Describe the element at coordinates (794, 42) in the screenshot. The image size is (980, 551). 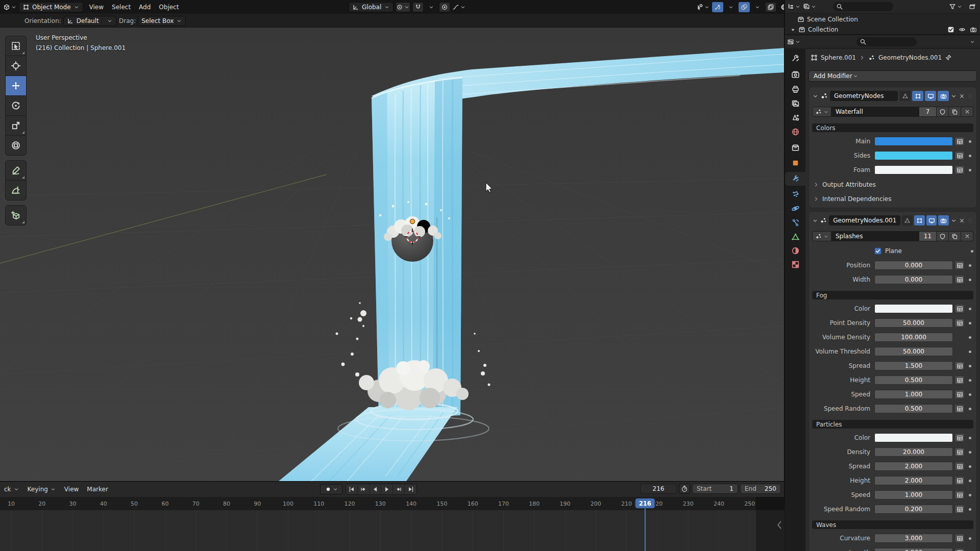
I see `properties-editor-type-button` at that location.